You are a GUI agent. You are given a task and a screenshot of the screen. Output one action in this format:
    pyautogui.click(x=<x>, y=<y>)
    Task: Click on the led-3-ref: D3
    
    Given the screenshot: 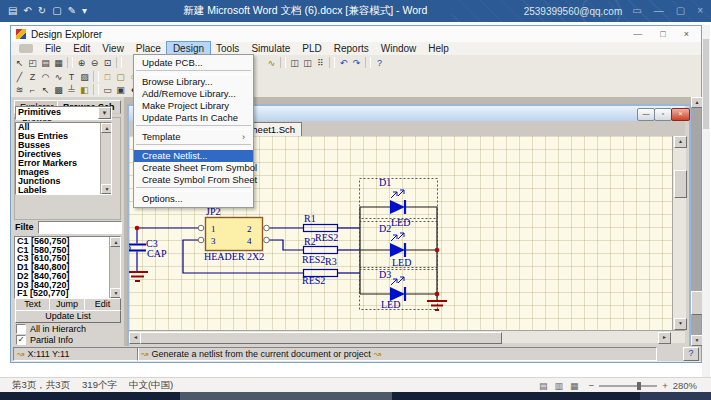 What is the action you would take?
    pyautogui.click(x=385, y=274)
    